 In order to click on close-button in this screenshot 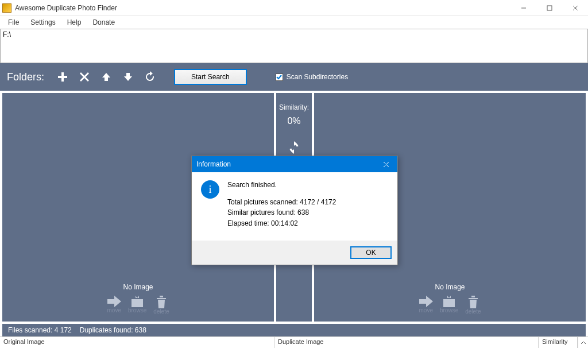, I will do `click(575, 8)`.